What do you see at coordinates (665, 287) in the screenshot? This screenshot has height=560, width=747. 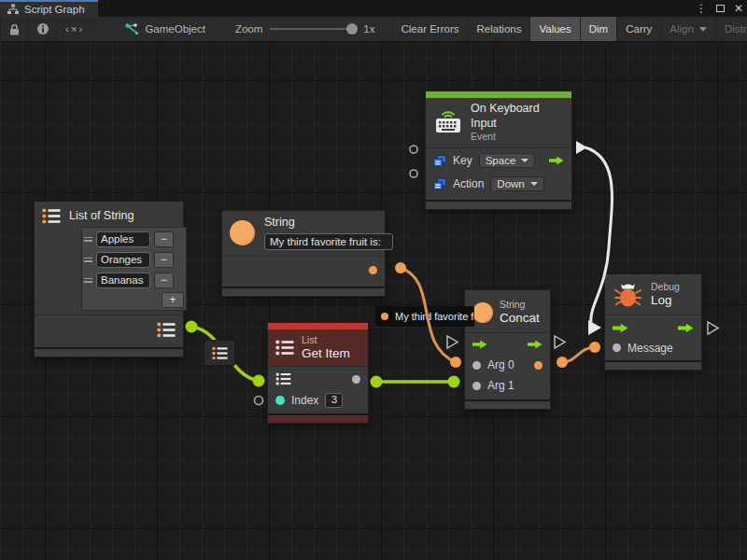 I see `node-category: Debug` at bounding box center [665, 287].